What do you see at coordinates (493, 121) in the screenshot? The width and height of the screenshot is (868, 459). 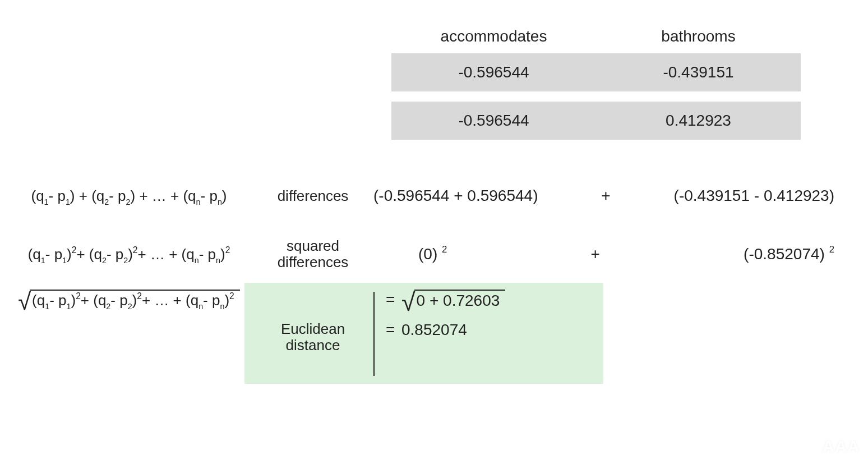 I see `cell-p-accommodates: -0.596544` at bounding box center [493, 121].